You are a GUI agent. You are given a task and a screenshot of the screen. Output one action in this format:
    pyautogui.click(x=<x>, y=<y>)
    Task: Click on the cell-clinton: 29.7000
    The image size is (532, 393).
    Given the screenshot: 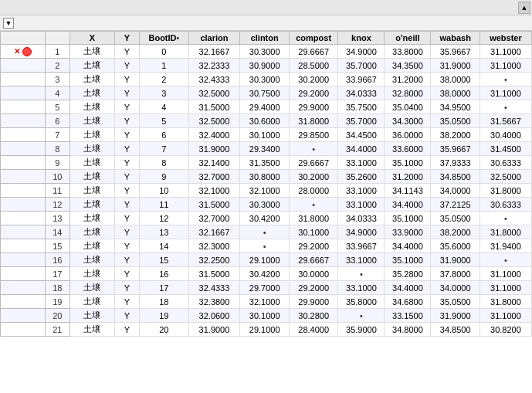 What is the action you would take?
    pyautogui.click(x=264, y=288)
    